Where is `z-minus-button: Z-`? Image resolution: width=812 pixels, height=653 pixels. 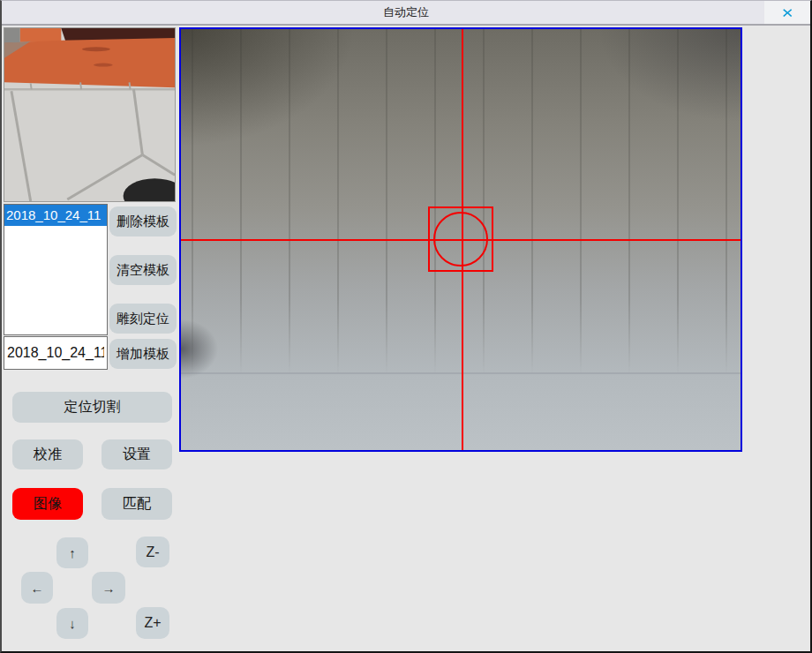 z-minus-button: Z- is located at coordinates (153, 552).